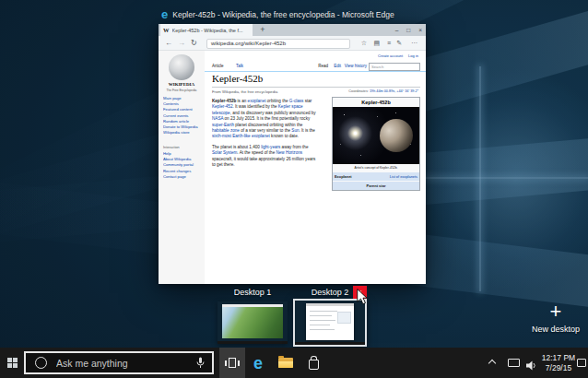  What do you see at coordinates (316, 80) in the screenshot?
I see `article-title: Kepler-452b` at bounding box center [316, 80].